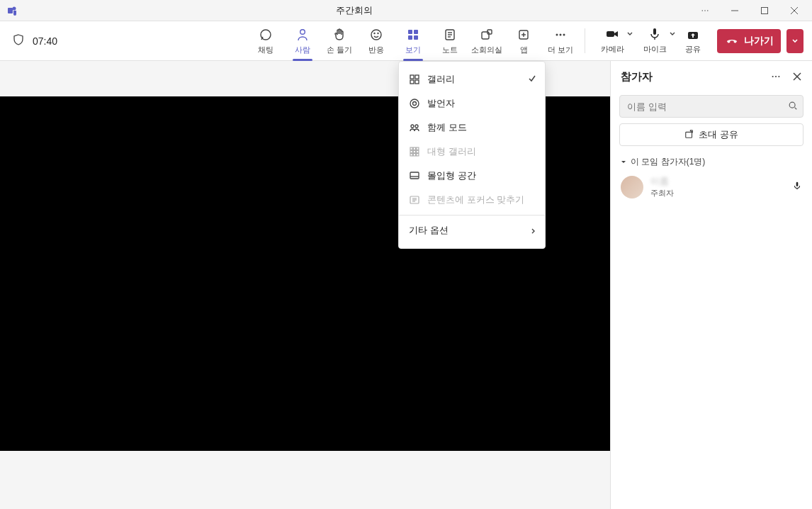 The image size is (812, 509). I want to click on chevron-right-icon, so click(534, 231).